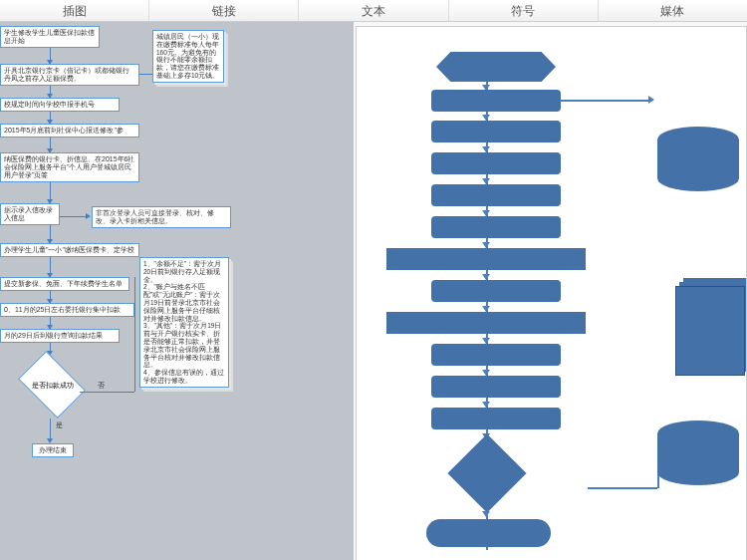 The width and height of the screenshot is (747, 560). What do you see at coordinates (53, 450) in the screenshot?
I see `flow-end: 办理结束` at bounding box center [53, 450].